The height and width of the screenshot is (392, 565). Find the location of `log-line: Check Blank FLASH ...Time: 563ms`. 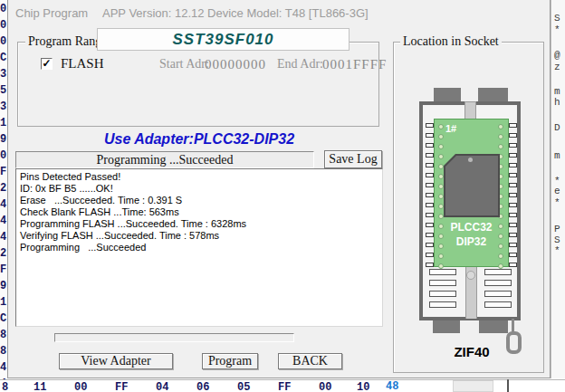

log-line: Check Blank FLASH ...Time: 563ms is located at coordinates (199, 212).